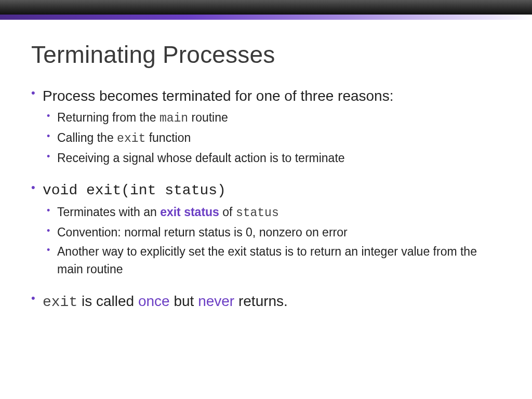 This screenshot has width=532, height=399. I want to click on code-main: main, so click(174, 118).